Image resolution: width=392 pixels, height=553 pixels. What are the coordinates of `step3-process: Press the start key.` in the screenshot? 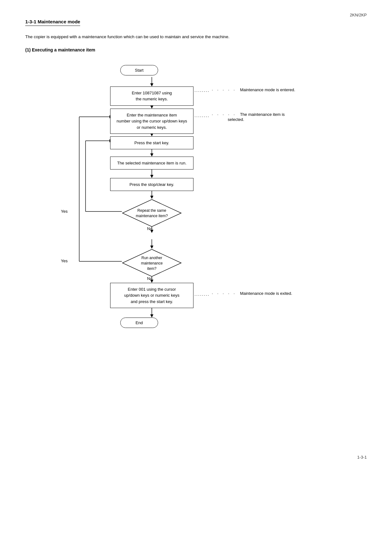 It's located at (152, 143).